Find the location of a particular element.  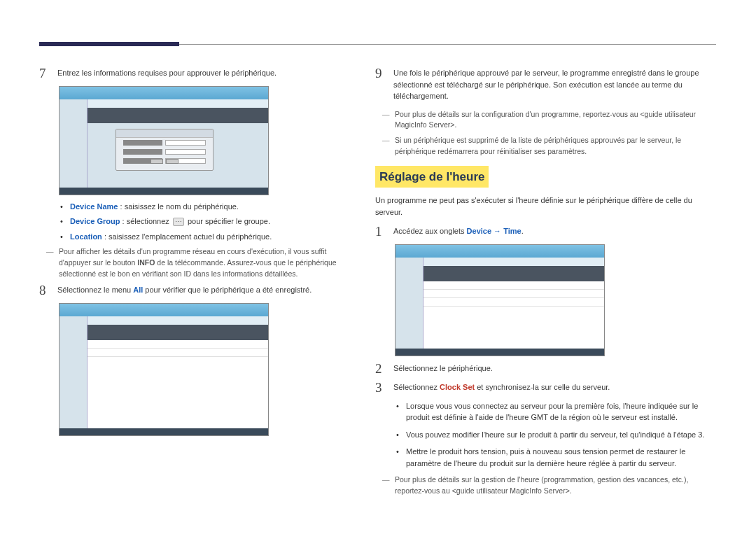

step-7: 7 Entrez les informations requises pour … is located at coordinates (199, 74).